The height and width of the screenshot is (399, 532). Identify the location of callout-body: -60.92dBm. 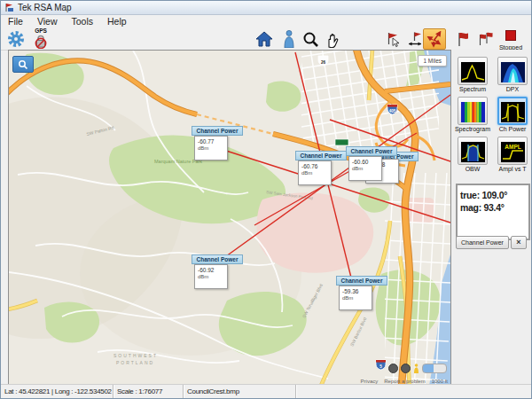
(211, 277).